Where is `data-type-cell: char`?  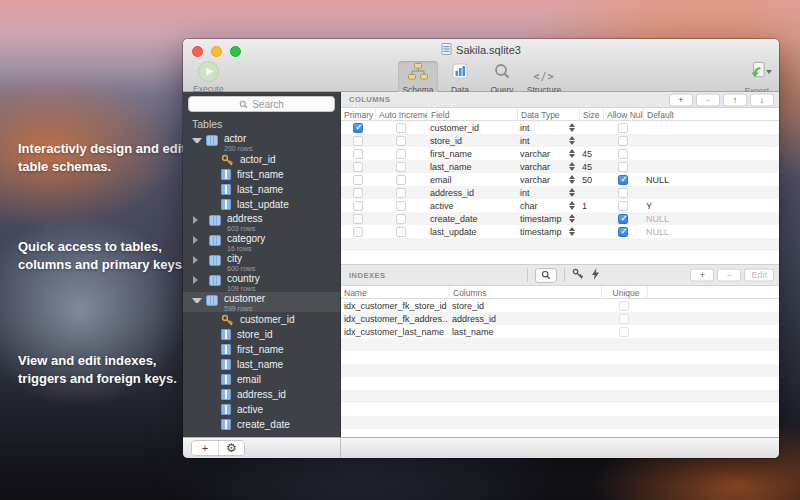
data-type-cell: char is located at coordinates (548, 206).